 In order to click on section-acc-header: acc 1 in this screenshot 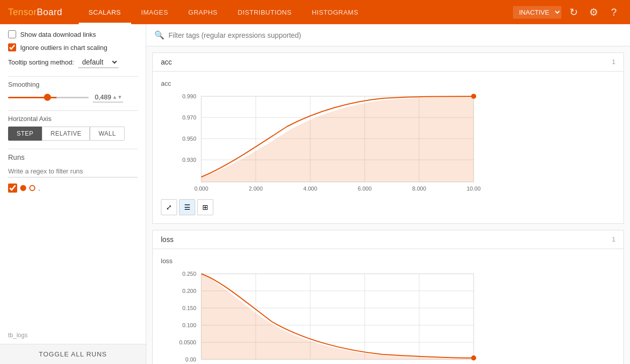, I will do `click(388, 63)`.